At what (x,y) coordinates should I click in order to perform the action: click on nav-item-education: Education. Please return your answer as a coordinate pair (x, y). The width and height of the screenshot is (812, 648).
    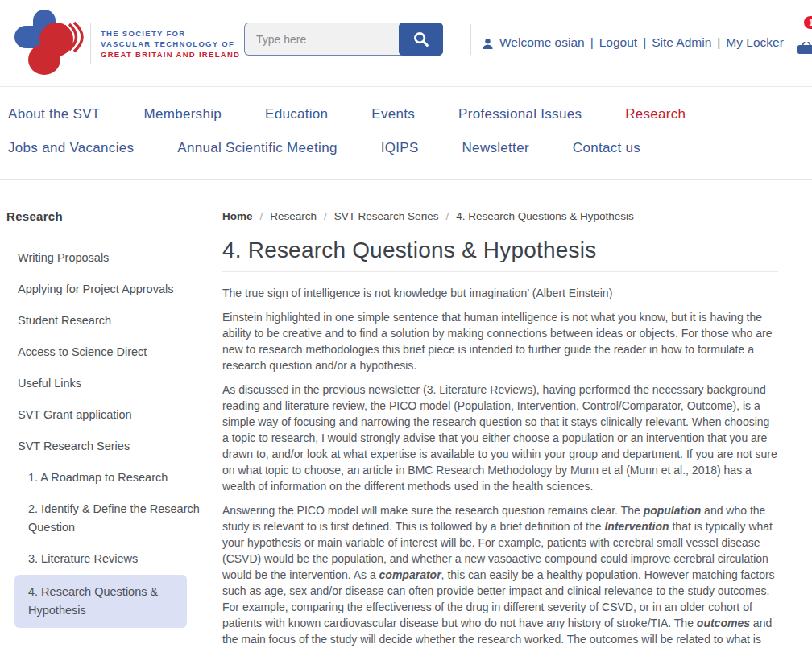
    Looking at the image, I should click on (296, 114).